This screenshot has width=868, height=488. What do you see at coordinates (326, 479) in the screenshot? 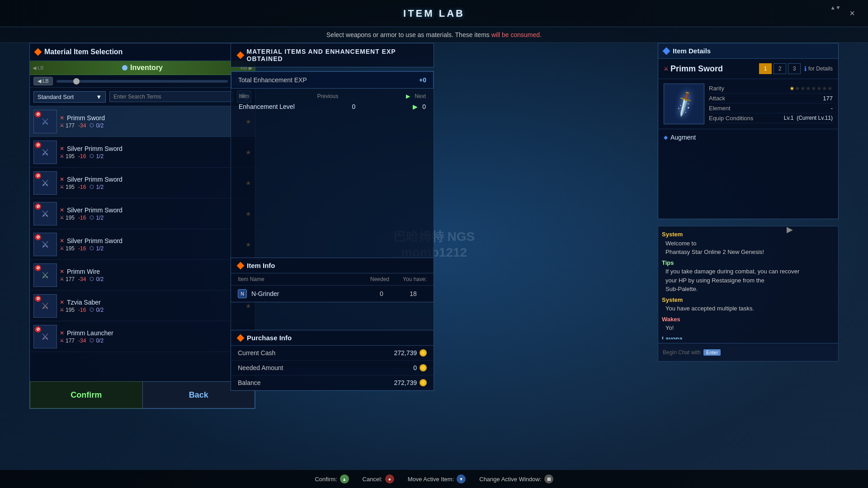
I see `confirm-control-label: Confirm:` at bounding box center [326, 479].